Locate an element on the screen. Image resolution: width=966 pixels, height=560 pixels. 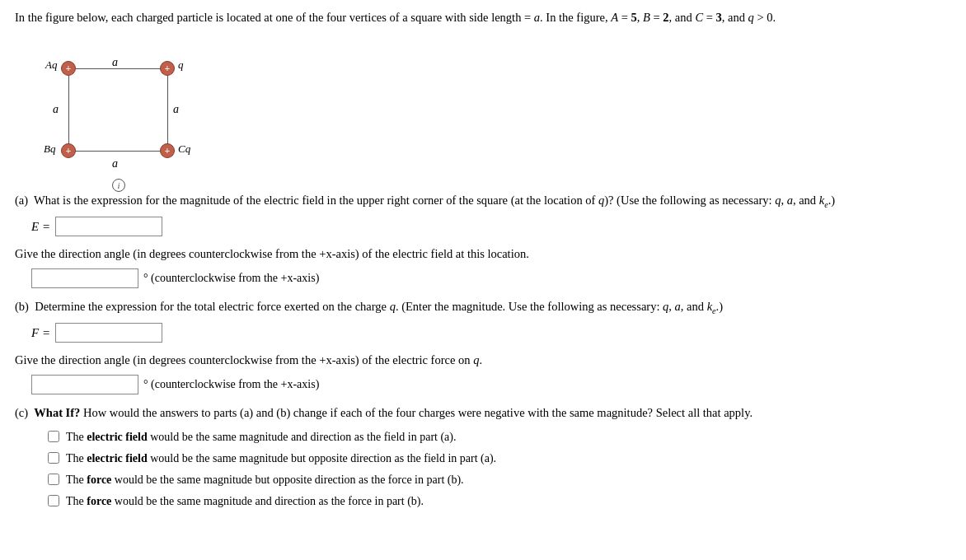
option-4-row: The force would be the same magnitude an… is located at coordinates (499, 501).